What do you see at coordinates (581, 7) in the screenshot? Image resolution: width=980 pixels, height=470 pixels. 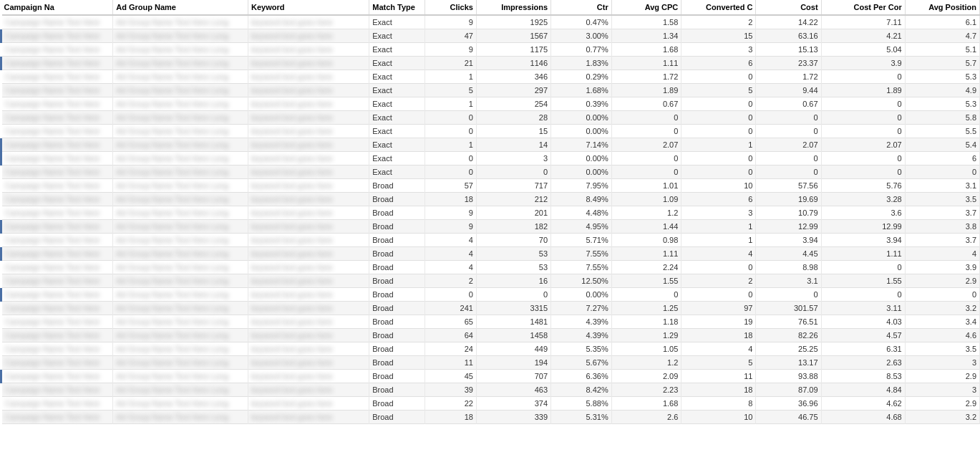 I see `header-ctr: Ctr` at bounding box center [581, 7].